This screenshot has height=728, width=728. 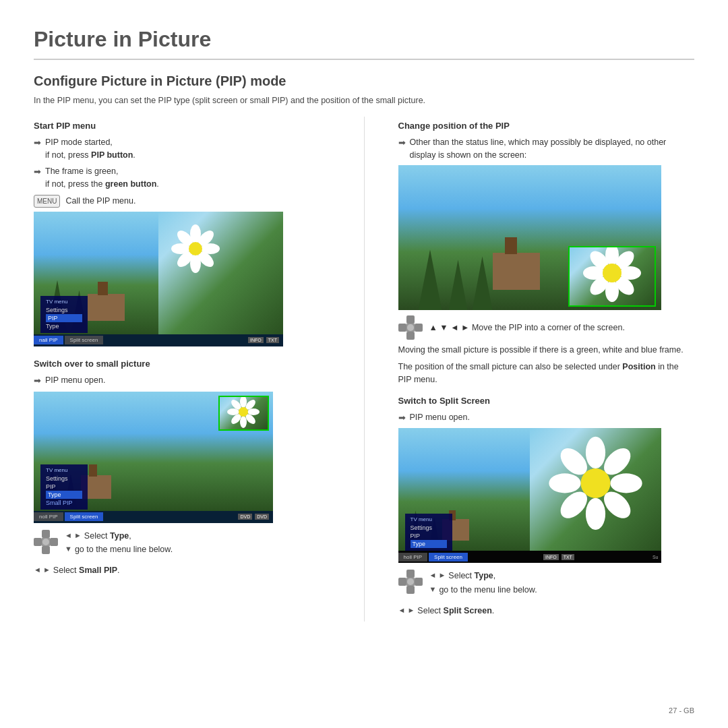 I want to click on select-split-screen: ◄ ► Select Split Screen., so click(x=547, y=611).